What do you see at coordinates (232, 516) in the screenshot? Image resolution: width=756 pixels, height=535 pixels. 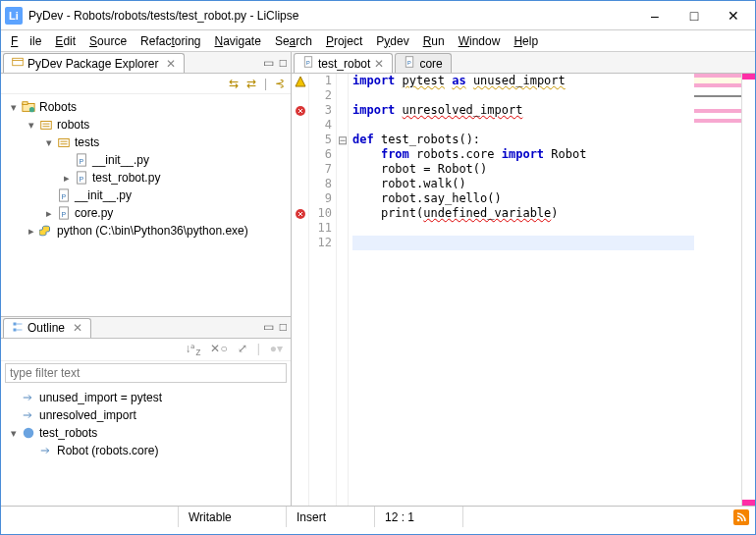 I see `status-writable: Writable` at bounding box center [232, 516].